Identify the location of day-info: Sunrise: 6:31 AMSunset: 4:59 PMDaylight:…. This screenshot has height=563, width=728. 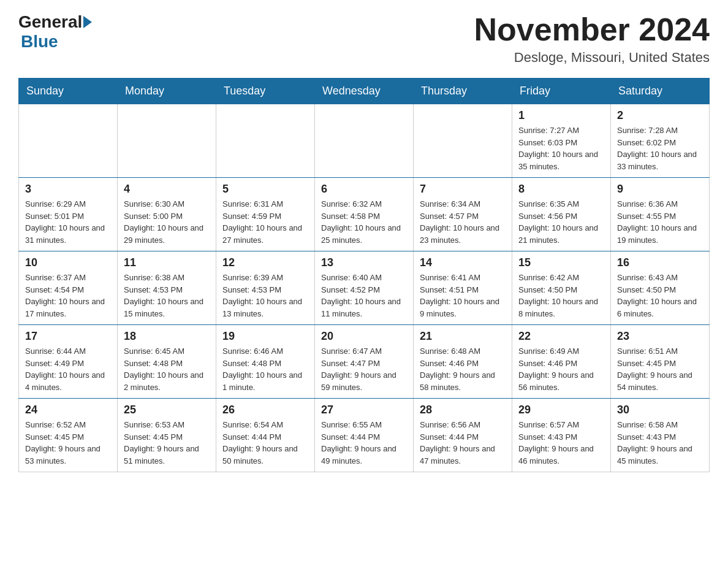
(265, 222).